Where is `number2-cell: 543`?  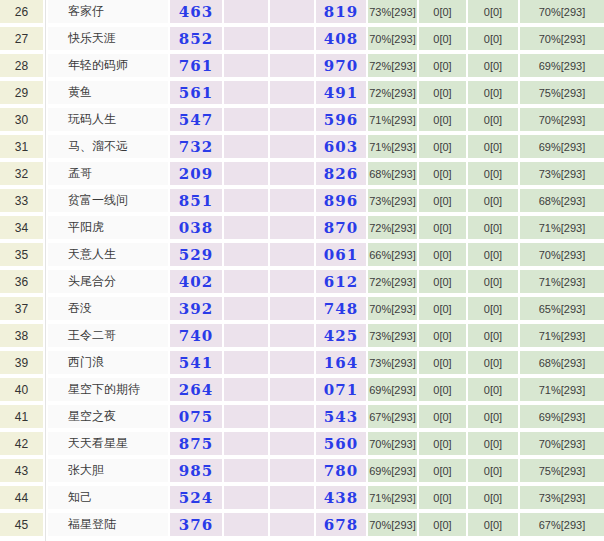 number2-cell: 543 is located at coordinates (341, 416).